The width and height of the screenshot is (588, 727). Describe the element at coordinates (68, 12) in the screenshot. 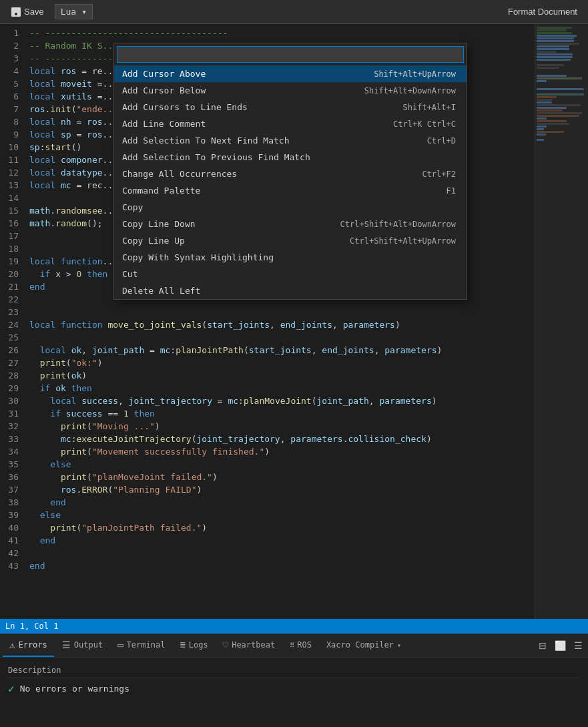

I see `language-label: Lua` at that location.